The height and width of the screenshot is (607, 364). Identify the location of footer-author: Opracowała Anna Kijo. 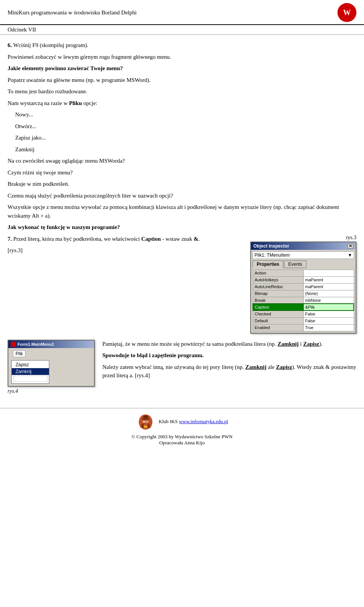
(182, 443).